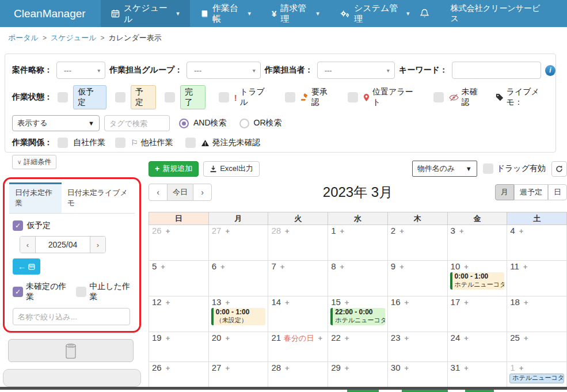 This screenshot has height=392, width=567. What do you see at coordinates (184, 123) in the screenshot?
I see `and-search-radio` at bounding box center [184, 123].